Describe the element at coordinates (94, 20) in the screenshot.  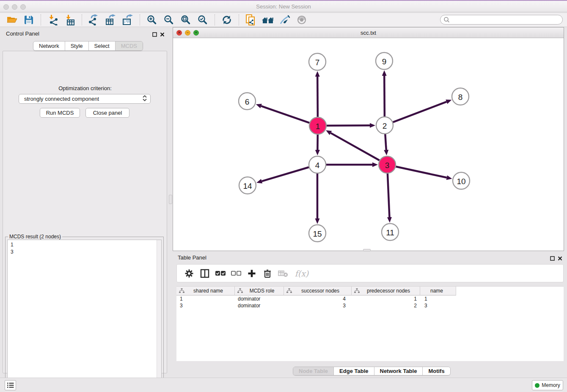
I see `export-network-button` at that location.